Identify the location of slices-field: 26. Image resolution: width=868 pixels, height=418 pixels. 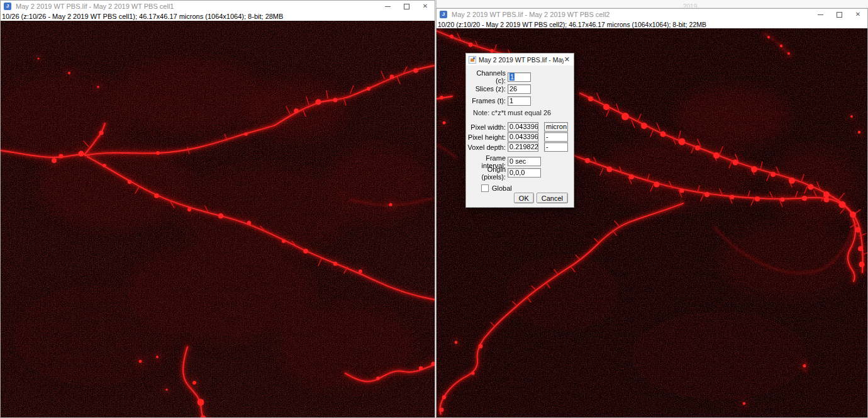
(520, 89).